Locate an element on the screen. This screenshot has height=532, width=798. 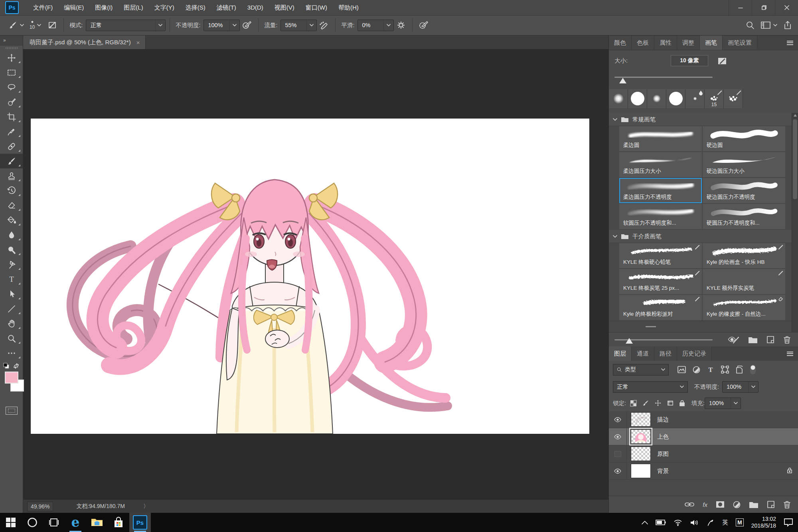
recent-brush-soft-round is located at coordinates (618, 99).